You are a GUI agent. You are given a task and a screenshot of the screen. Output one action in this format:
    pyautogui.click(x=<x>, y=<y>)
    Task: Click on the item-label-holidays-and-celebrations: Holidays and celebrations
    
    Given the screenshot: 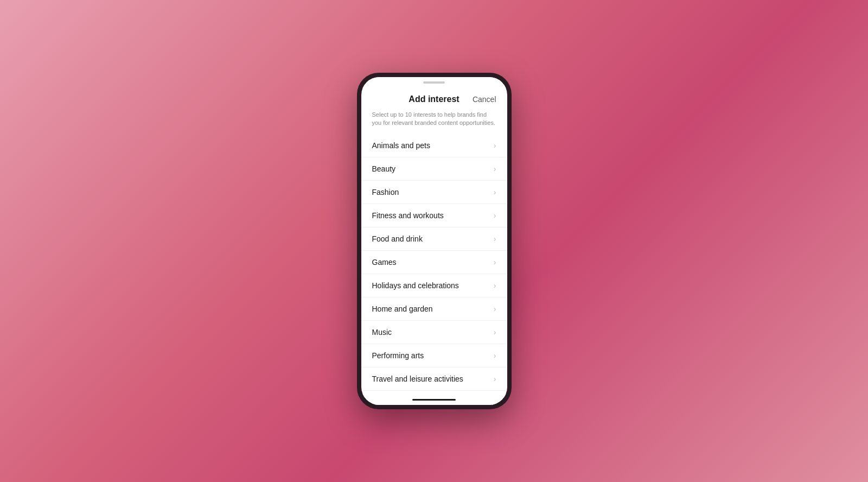 What is the action you would take?
    pyautogui.click(x=416, y=286)
    